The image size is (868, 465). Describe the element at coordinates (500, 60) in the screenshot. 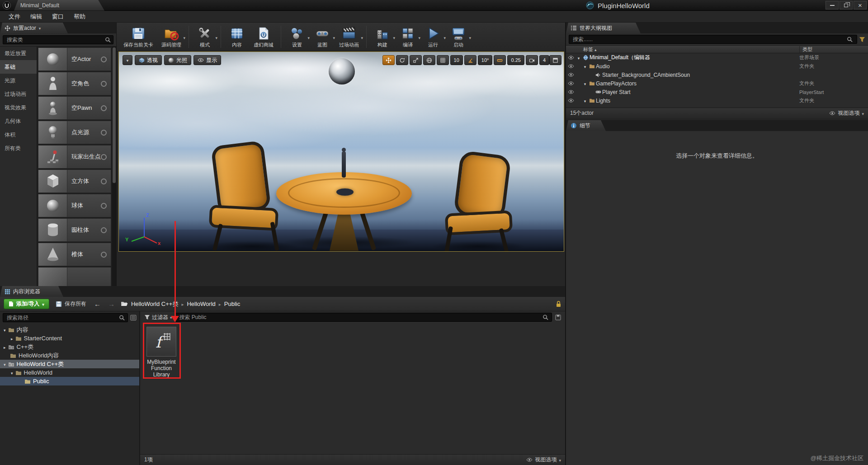

I see `scale-snap-button` at that location.